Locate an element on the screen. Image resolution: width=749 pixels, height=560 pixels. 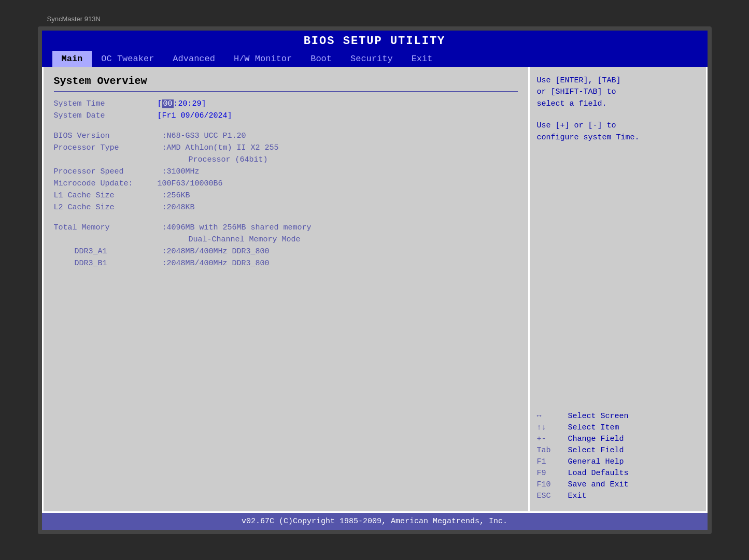
processor-type-sep: : is located at coordinates (162, 148).